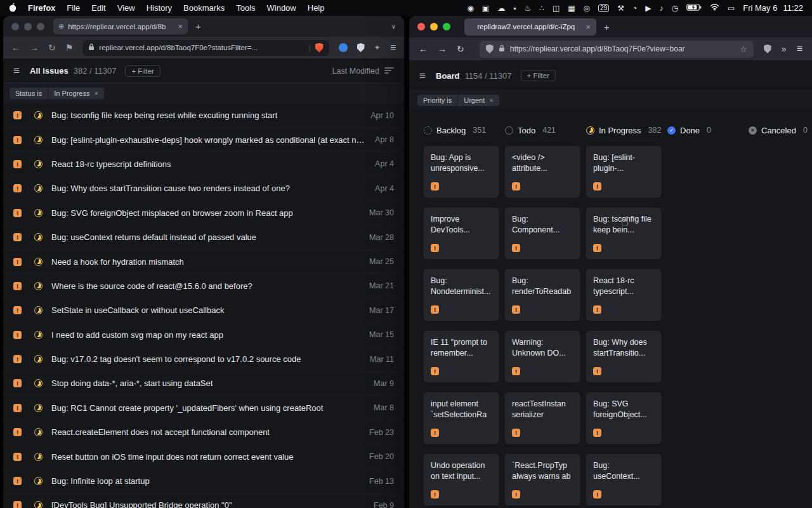  What do you see at coordinates (490, 49) in the screenshot?
I see `tracking-protection-shield-icon` at bounding box center [490, 49].